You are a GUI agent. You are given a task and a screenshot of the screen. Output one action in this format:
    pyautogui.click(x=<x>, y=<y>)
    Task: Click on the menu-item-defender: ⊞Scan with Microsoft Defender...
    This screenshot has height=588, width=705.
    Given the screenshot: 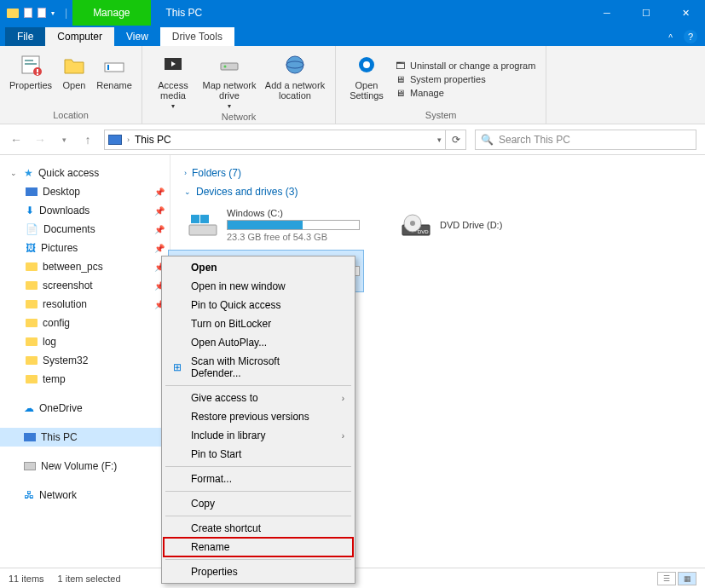 What is the action you would take?
    pyautogui.click(x=258, y=367)
    